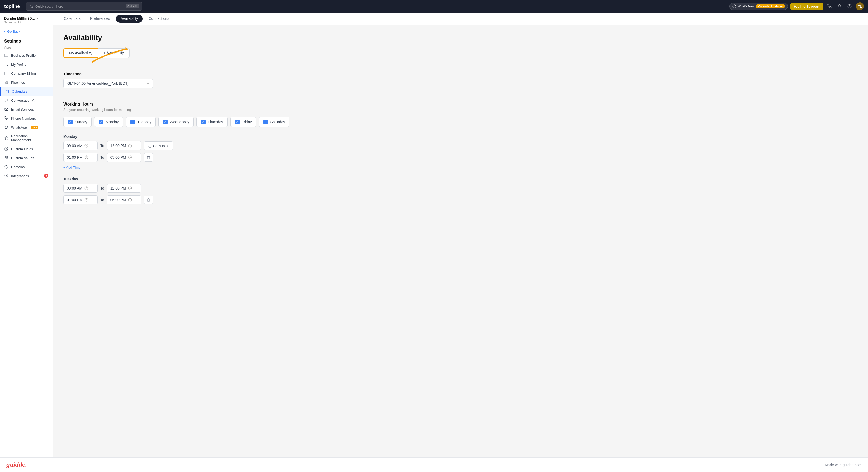 This screenshot has height=472, width=868. I want to click on monday-start-1: 09:00 AM, so click(81, 146).